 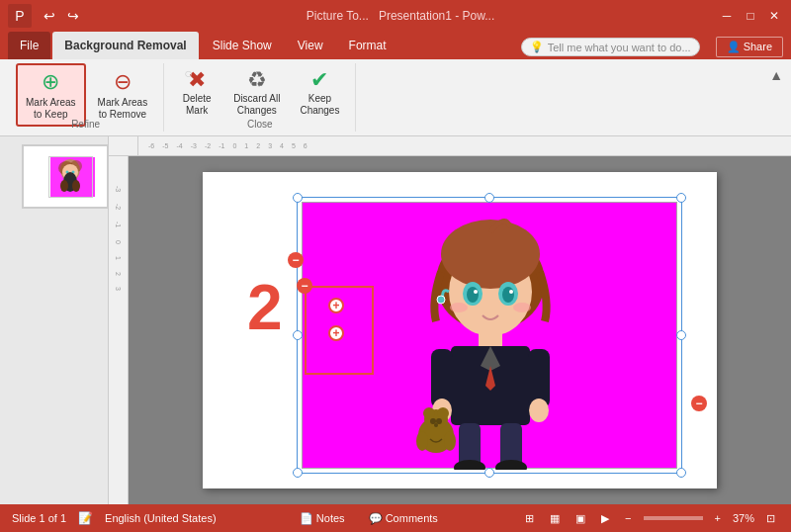 What do you see at coordinates (125, 45) in the screenshot?
I see `tab-background-removal: Background Removal` at bounding box center [125, 45].